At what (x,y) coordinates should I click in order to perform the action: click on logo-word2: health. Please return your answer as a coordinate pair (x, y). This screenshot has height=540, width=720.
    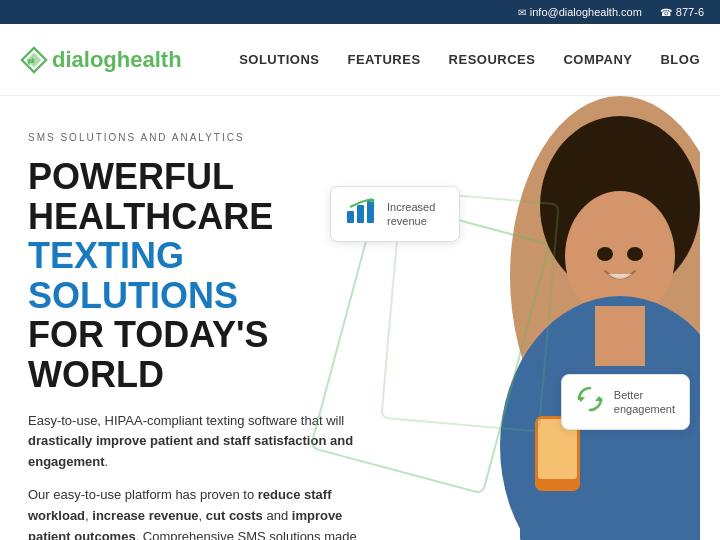
    Looking at the image, I should click on (150, 60).